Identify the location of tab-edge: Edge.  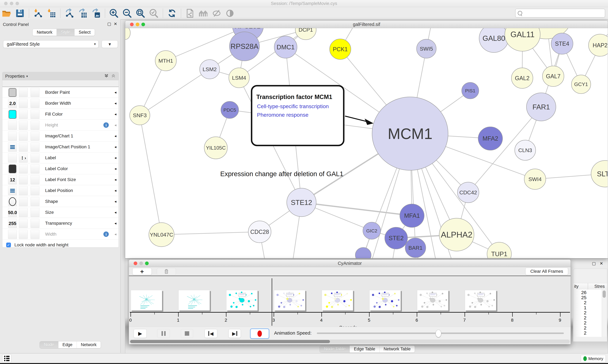
(68, 345).